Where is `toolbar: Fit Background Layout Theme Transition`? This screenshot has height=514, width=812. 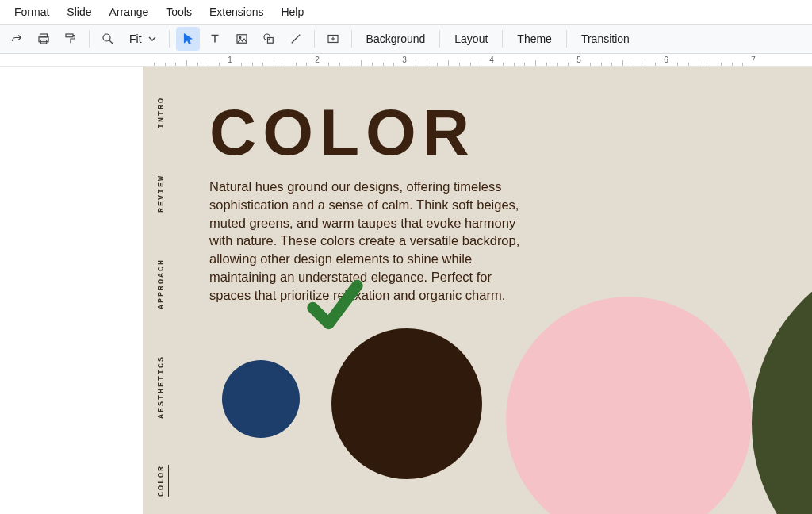
toolbar: Fit Background Layout Theme Transition is located at coordinates (406, 39).